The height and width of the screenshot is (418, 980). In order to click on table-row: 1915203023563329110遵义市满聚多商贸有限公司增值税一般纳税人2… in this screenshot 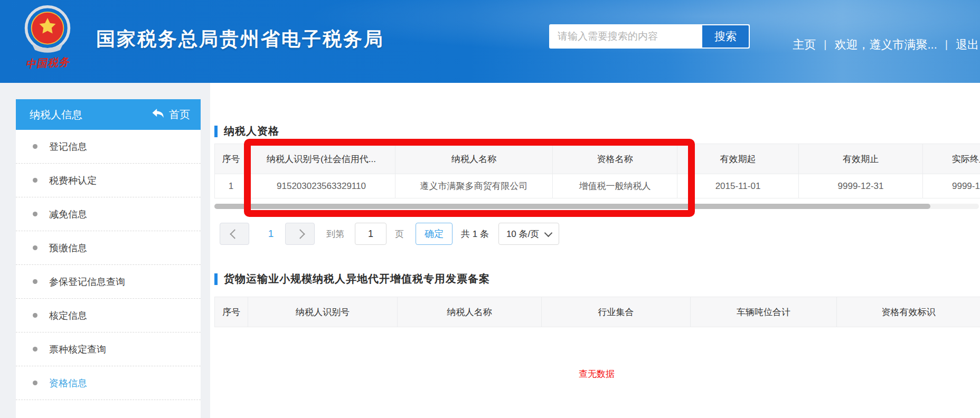, I will do `click(598, 186)`.